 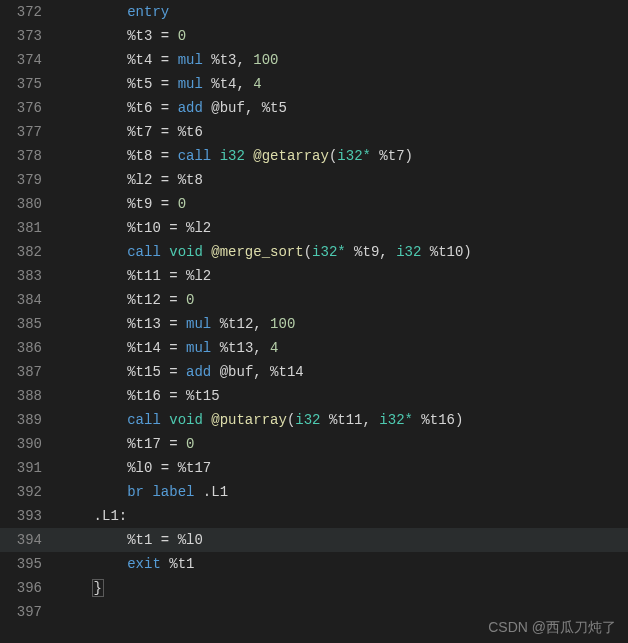 I want to click on code-line: 377 %t7 = %t6, so click(x=314, y=132).